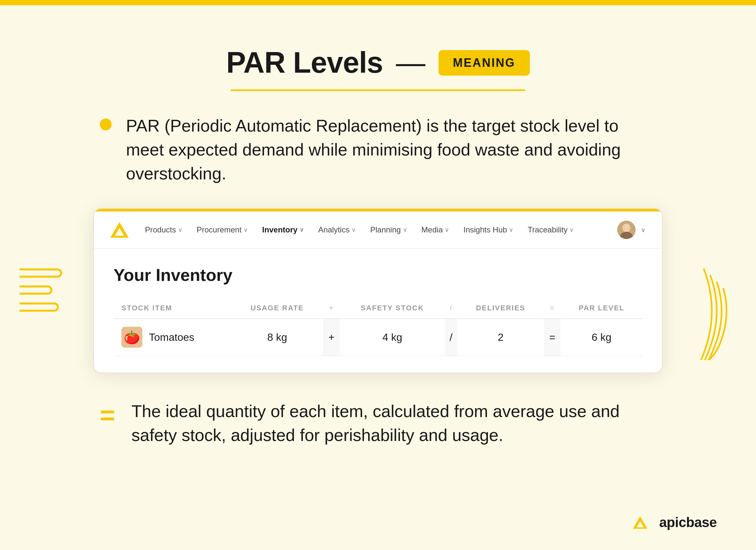 The width and height of the screenshot is (756, 550). Describe the element at coordinates (704, 311) in the screenshot. I see `circles-svg` at that location.